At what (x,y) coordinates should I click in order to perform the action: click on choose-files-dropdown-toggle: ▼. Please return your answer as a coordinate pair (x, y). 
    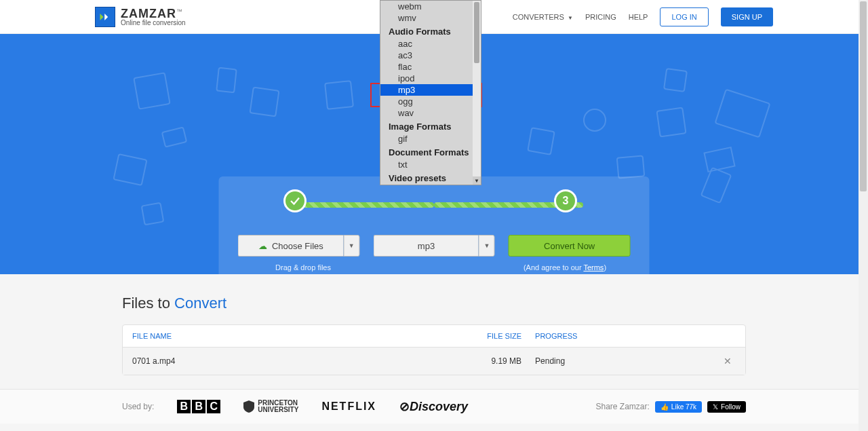
    Looking at the image, I should click on (351, 246).